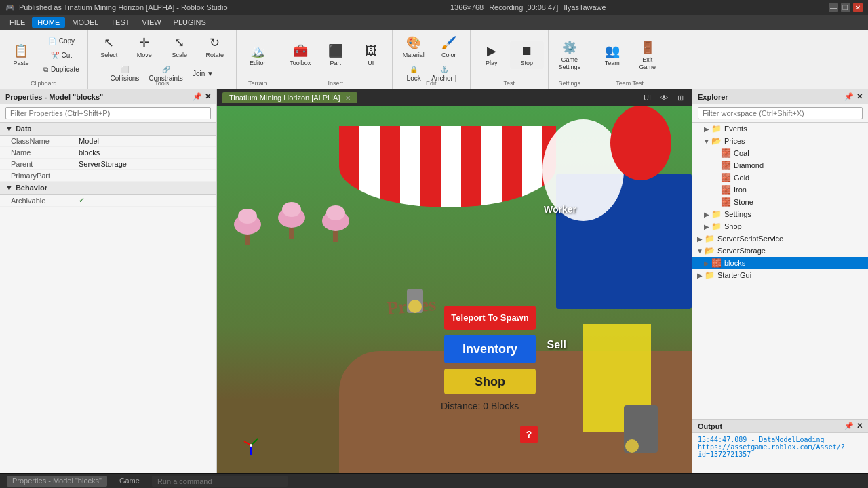  Describe the element at coordinates (780, 226) in the screenshot. I see `explorer-item-shop: Shop` at that location.